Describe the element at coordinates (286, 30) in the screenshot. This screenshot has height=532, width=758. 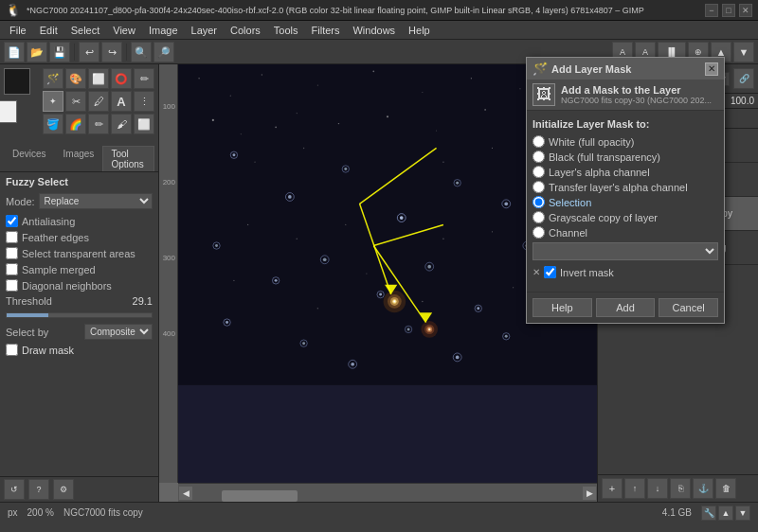
I see `menu-item-tools: Tools` at that location.